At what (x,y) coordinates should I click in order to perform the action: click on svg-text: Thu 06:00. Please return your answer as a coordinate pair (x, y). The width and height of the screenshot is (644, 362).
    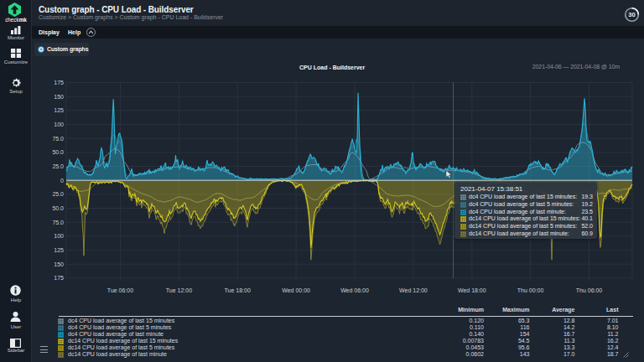
    Looking at the image, I should click on (589, 290).